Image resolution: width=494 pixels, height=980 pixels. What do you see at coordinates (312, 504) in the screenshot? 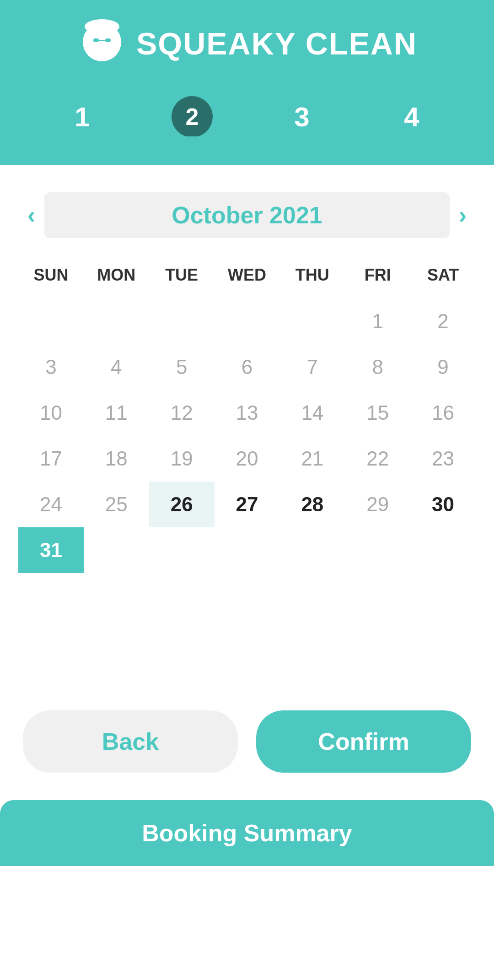
I see `day-cell: 28` at bounding box center [312, 504].